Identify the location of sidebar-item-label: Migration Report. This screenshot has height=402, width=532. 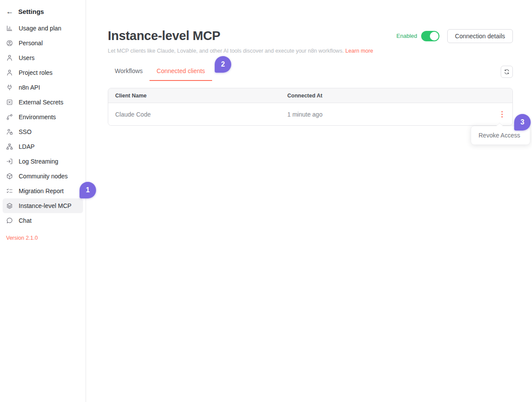
(41, 191).